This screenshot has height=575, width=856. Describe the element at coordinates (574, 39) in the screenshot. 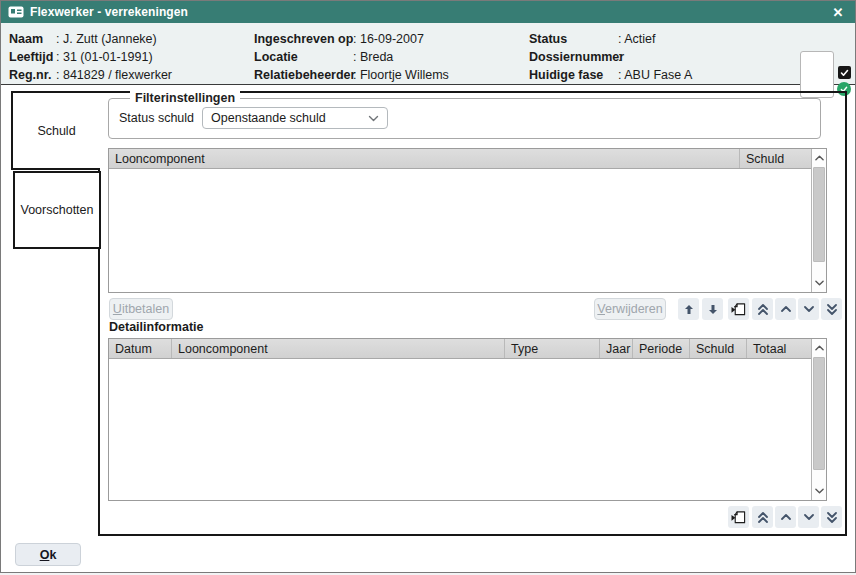

I see `field-label: Status` at that location.